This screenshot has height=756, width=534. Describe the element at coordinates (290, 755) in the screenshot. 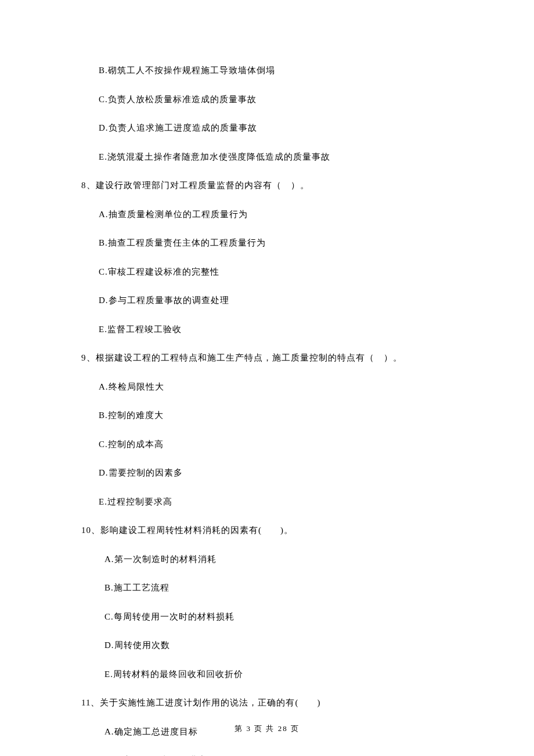

I see `option-b: B.确定里程碑事件的进度目标` at that location.